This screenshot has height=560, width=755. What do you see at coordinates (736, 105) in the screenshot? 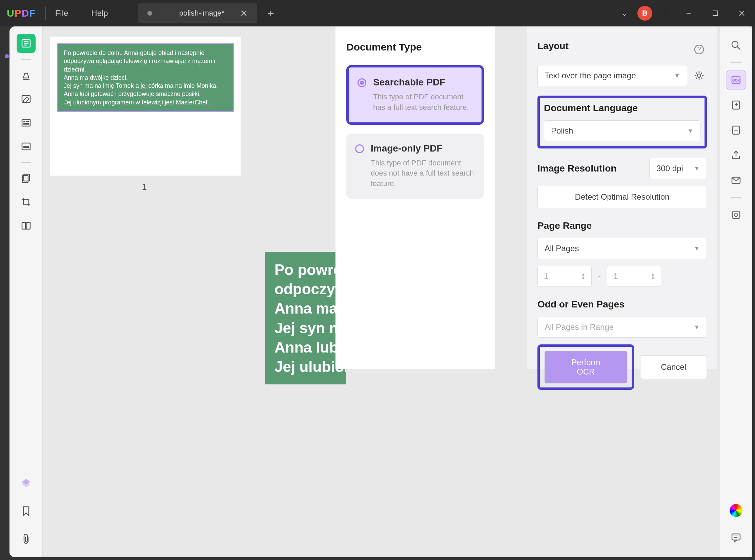
I see `convert-tool-button` at bounding box center [736, 105].